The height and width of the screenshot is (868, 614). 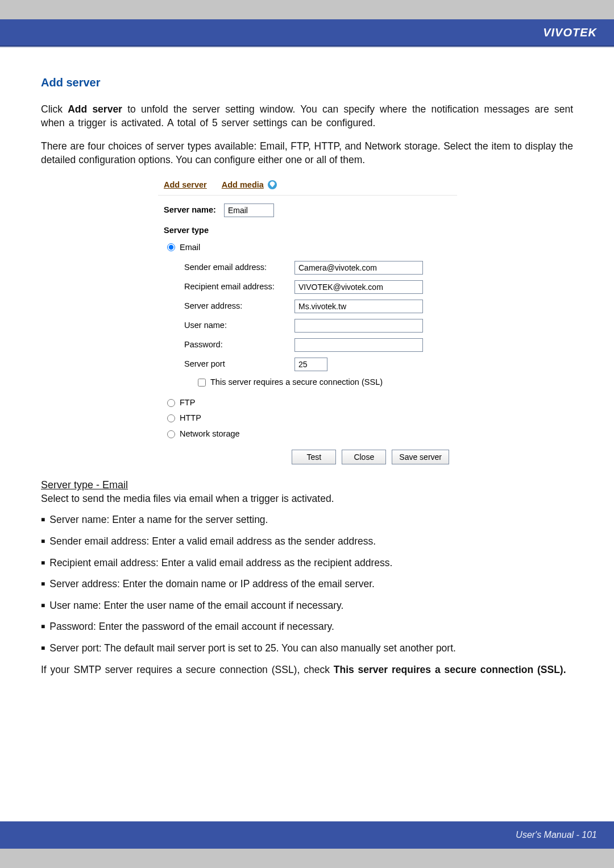 What do you see at coordinates (249, 210) in the screenshot?
I see `input-server-name` at bounding box center [249, 210].